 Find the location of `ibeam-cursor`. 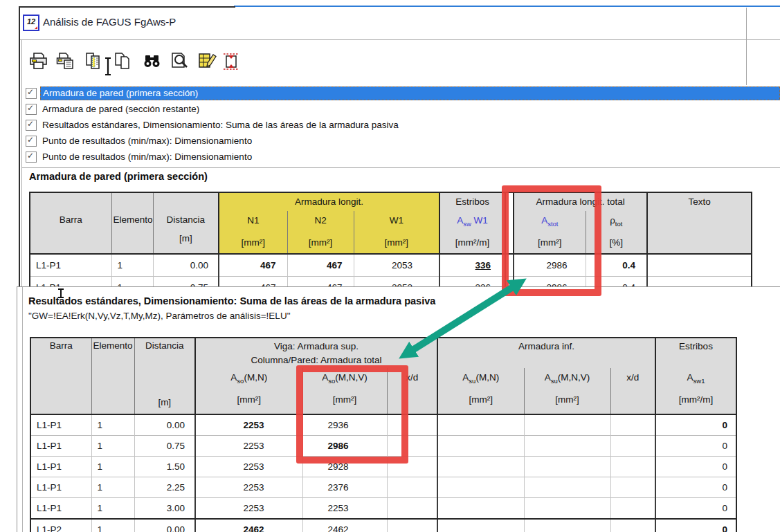

ibeam-cursor is located at coordinates (61, 295).